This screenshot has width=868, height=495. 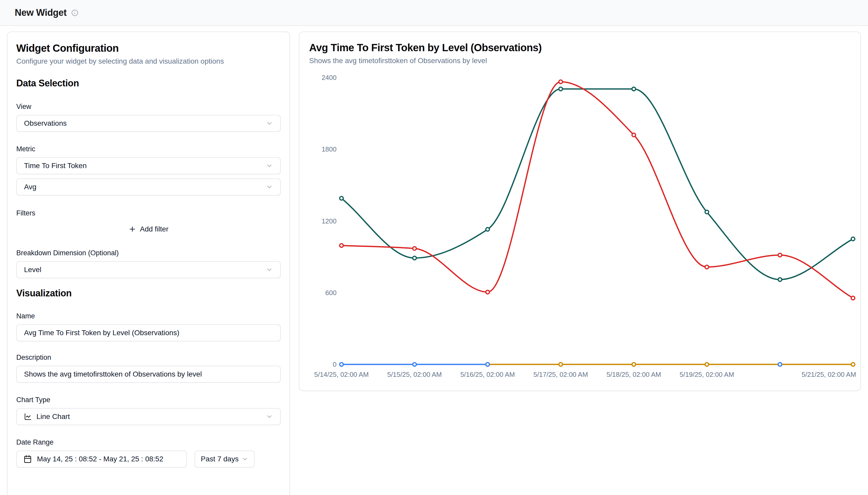 What do you see at coordinates (148, 253) in the screenshot?
I see `breakdown-label: Breakdown Dimension (Optional)` at bounding box center [148, 253].